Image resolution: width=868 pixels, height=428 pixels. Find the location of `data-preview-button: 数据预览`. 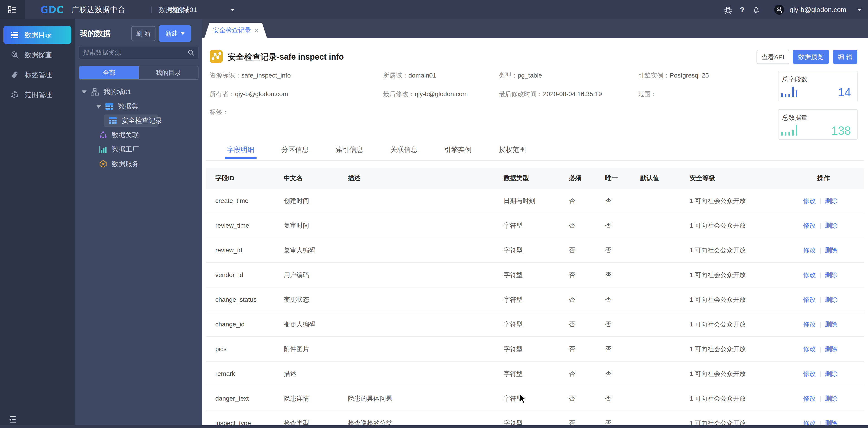

data-preview-button: 数据预览 is located at coordinates (811, 57).